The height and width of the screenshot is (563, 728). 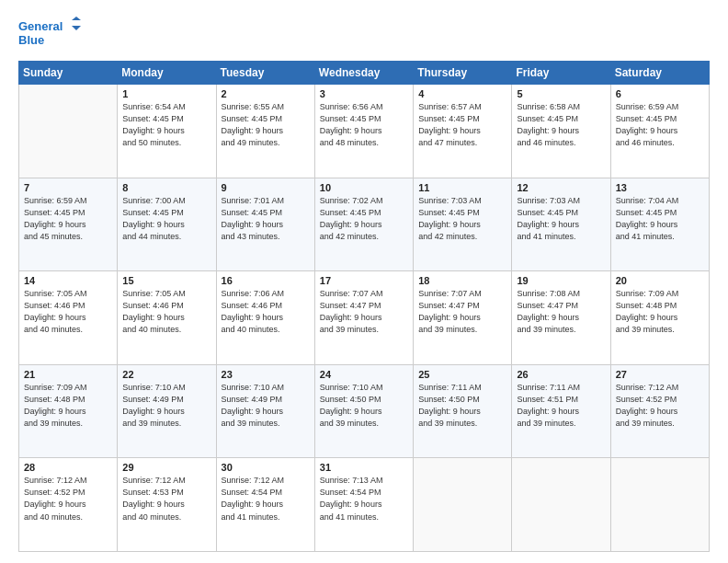 What do you see at coordinates (51, 34) in the screenshot?
I see `logo-svg: General Blue` at bounding box center [51, 34].